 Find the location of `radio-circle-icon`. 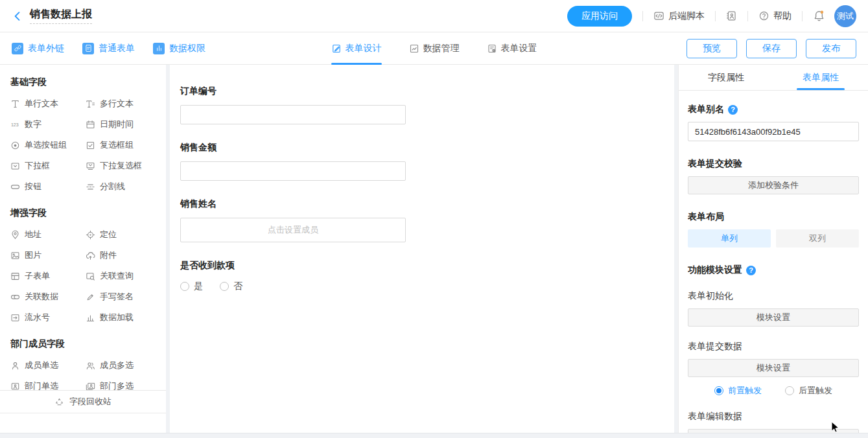

radio-circle-icon is located at coordinates (790, 391).